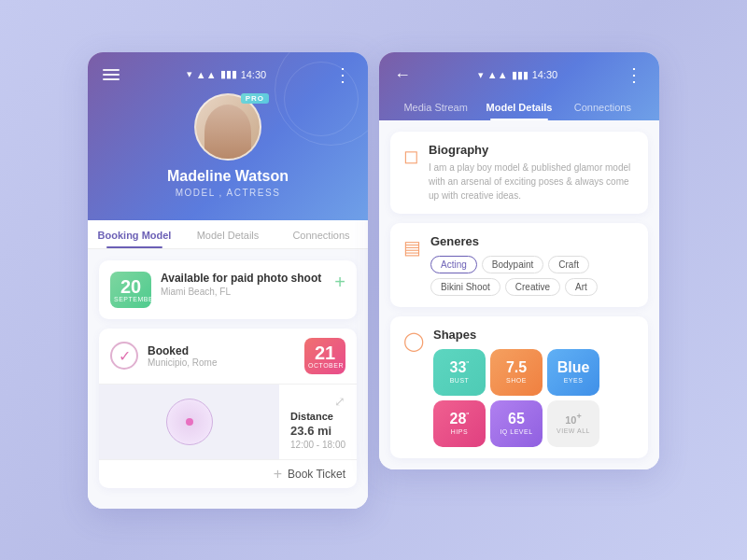 The image size is (747, 560). I want to click on tab-booking-model: Booking Model, so click(134, 234).